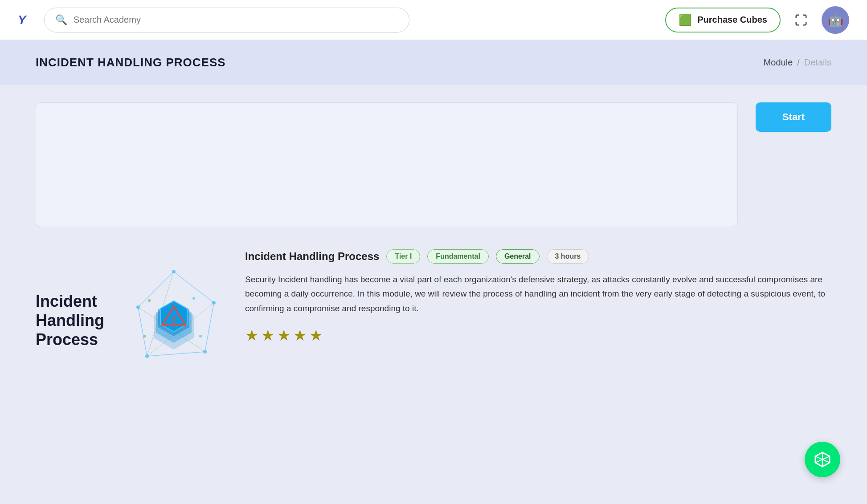  What do you see at coordinates (538, 256) in the screenshot?
I see `module-name-row: Incident Handling Process Tier I Fundame…` at bounding box center [538, 256].